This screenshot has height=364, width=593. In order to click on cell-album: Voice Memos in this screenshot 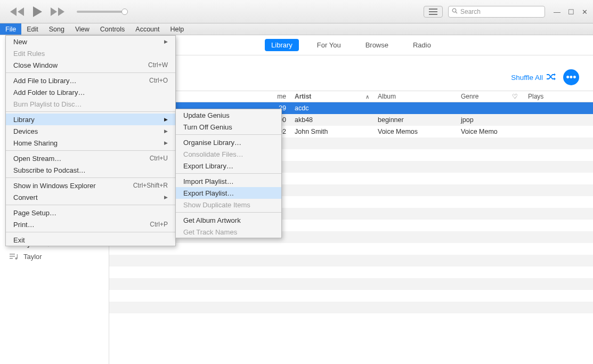, I will do `click(415, 132)`.